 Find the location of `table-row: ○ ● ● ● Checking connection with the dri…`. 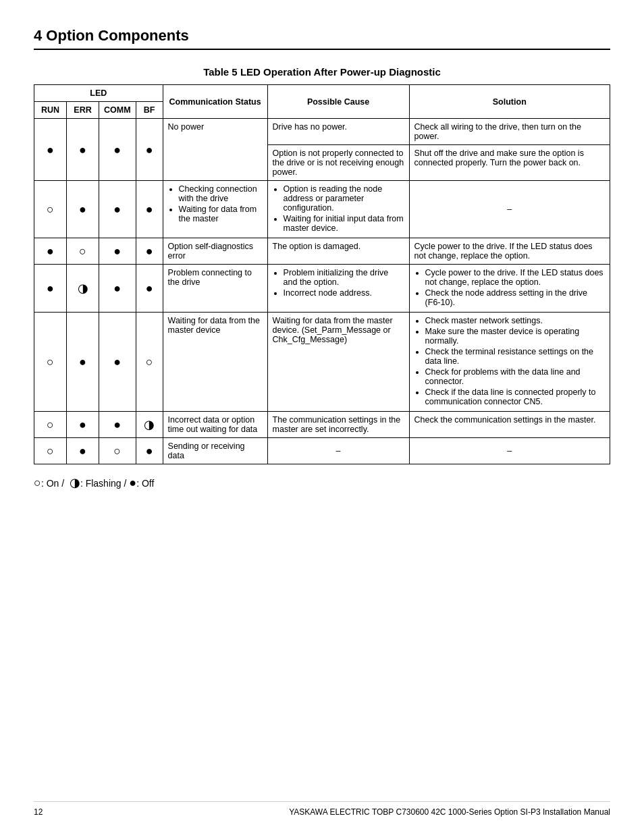

table-row: ○ ● ● ● Checking connection with the dri… is located at coordinates (323, 209).